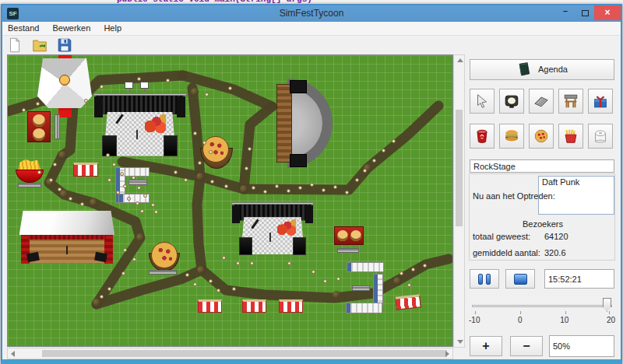 The height and width of the screenshot is (364, 623). What do you see at coordinates (67, 237) in the screenshot?
I see `barn-stage` at bounding box center [67, 237].